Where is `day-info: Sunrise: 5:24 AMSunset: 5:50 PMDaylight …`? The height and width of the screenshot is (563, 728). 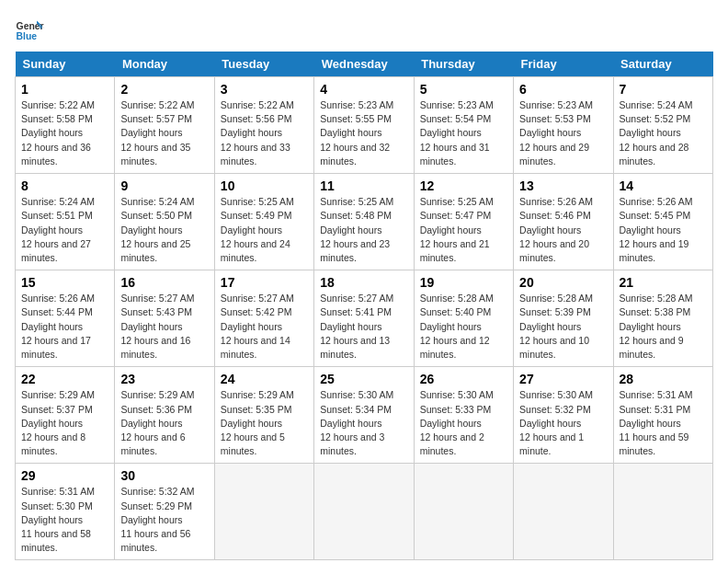
day-info: Sunrise: 5:24 AMSunset: 5:50 PMDaylight … is located at coordinates (157, 230).